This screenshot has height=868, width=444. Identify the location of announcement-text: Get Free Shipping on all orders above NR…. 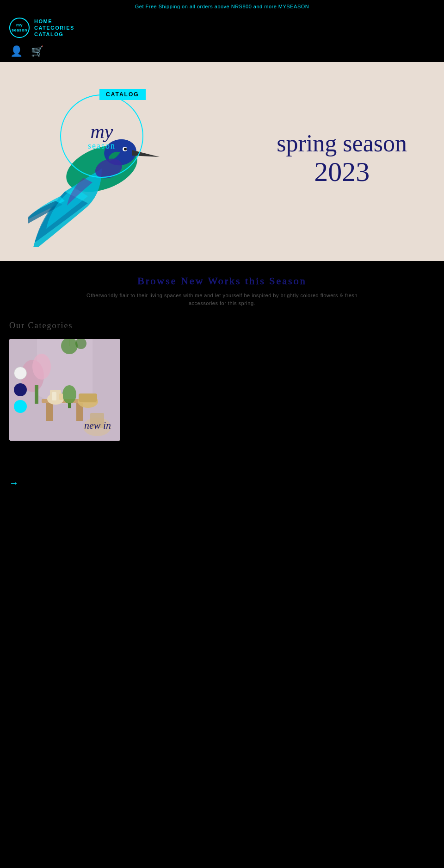
(222, 6).